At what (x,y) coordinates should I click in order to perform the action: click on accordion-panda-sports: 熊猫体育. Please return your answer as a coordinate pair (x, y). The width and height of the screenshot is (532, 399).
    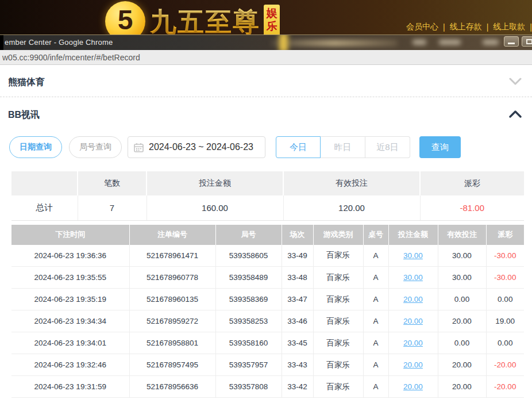
    Looking at the image, I should click on (266, 81).